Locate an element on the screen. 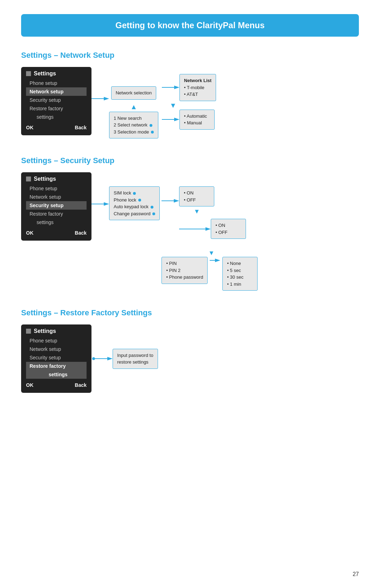 This screenshot has height=588, width=380. net-middle-col: Network selection ▲ 1 New search 2 Selec… is located at coordinates (134, 103).